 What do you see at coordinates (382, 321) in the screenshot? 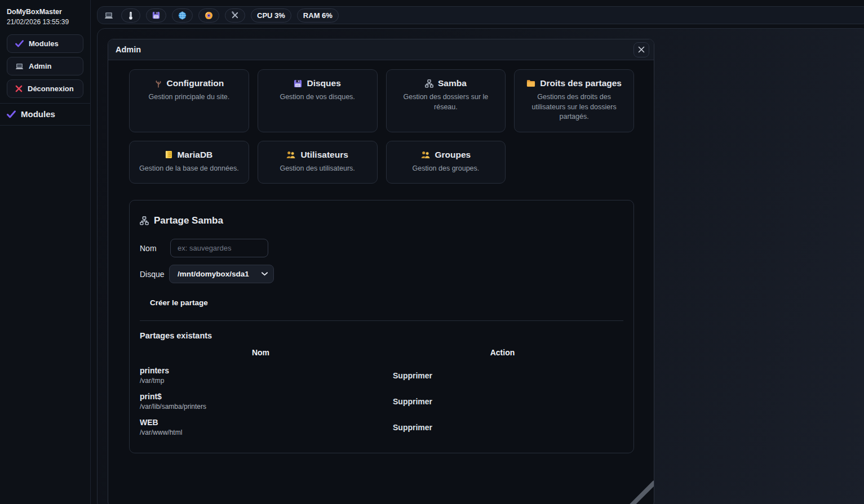
I see `divider` at bounding box center [382, 321].